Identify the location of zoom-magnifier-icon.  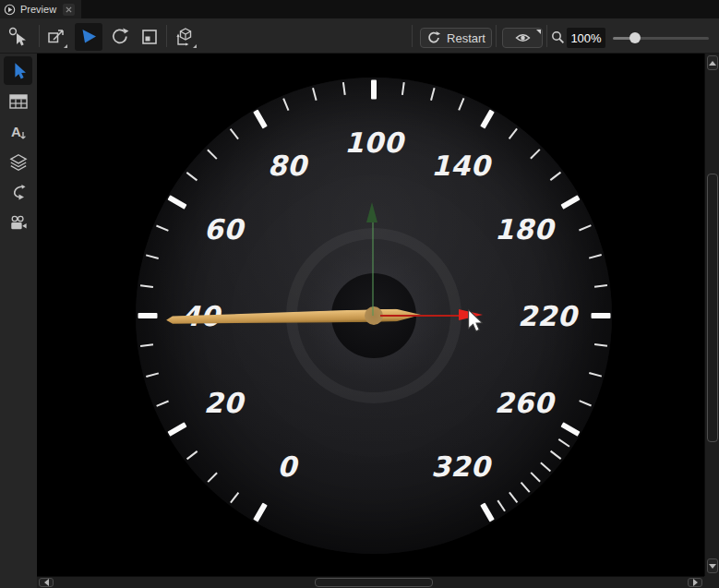
(557, 37).